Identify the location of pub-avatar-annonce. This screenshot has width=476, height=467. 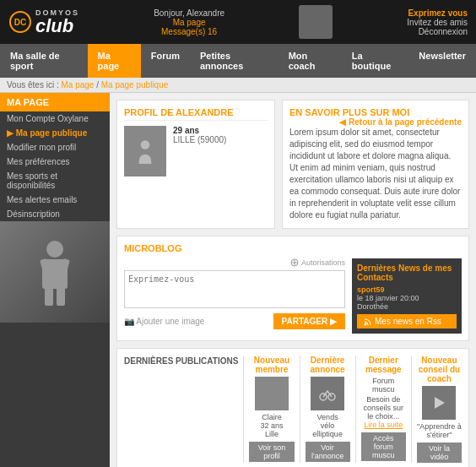
(327, 394).